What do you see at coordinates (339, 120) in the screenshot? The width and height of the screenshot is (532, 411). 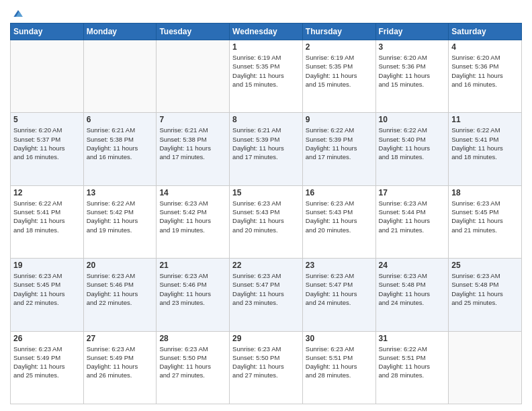 I see `day-number: 9` at bounding box center [339, 120].